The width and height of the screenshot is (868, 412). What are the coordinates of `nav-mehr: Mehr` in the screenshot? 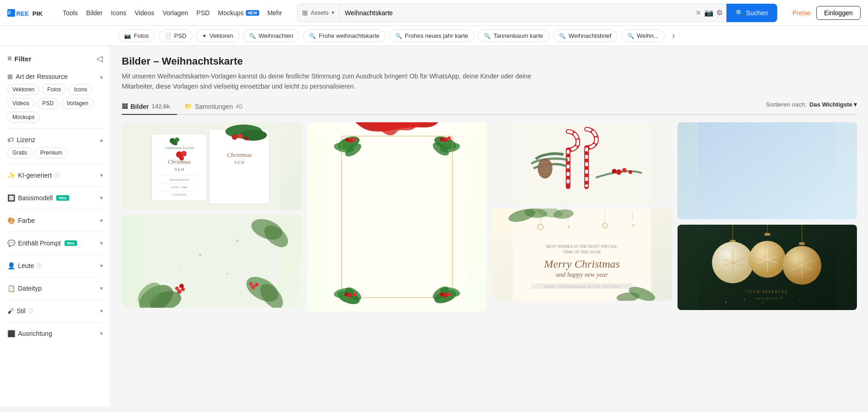 It's located at (275, 13).